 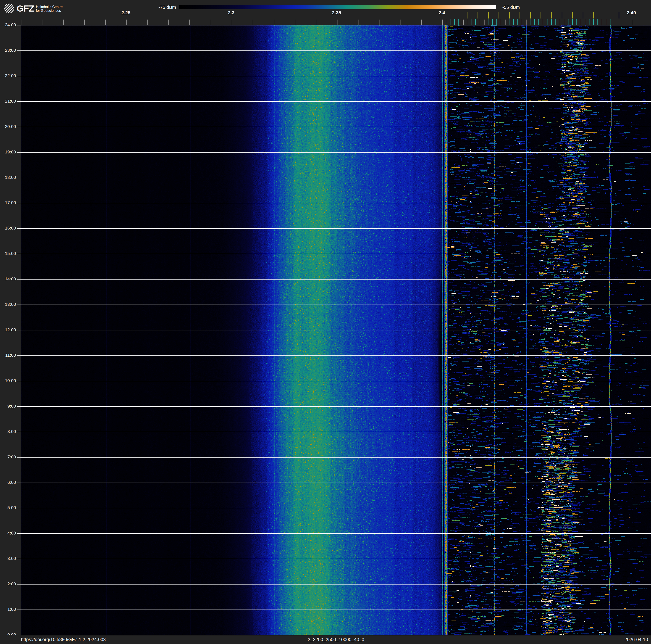 What do you see at coordinates (9, 533) in the screenshot?
I see `time-tick-label: 4:00` at bounding box center [9, 533].